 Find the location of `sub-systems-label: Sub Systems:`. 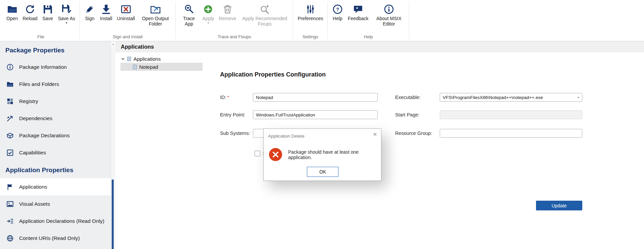

sub-systems-label: Sub Systems: is located at coordinates (235, 133).